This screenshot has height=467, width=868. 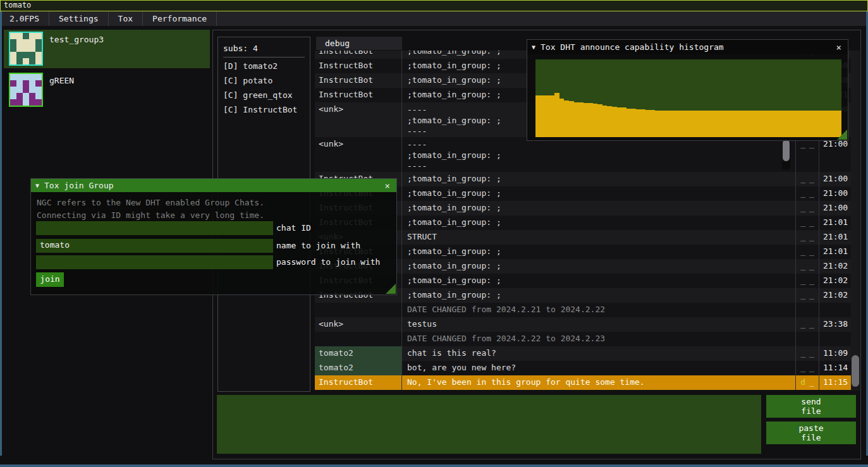 I want to click on member-list-item: [C] potato, so click(x=264, y=81).